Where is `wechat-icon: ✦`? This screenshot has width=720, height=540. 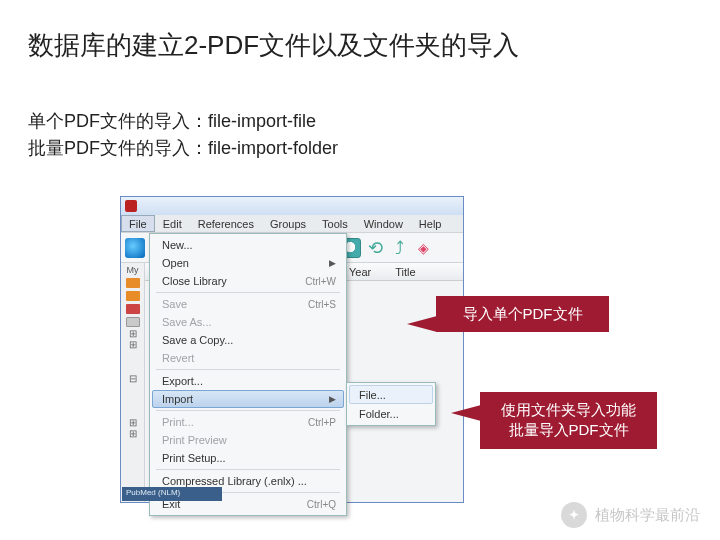
wechat-icon: ✦ is located at coordinates (574, 515).